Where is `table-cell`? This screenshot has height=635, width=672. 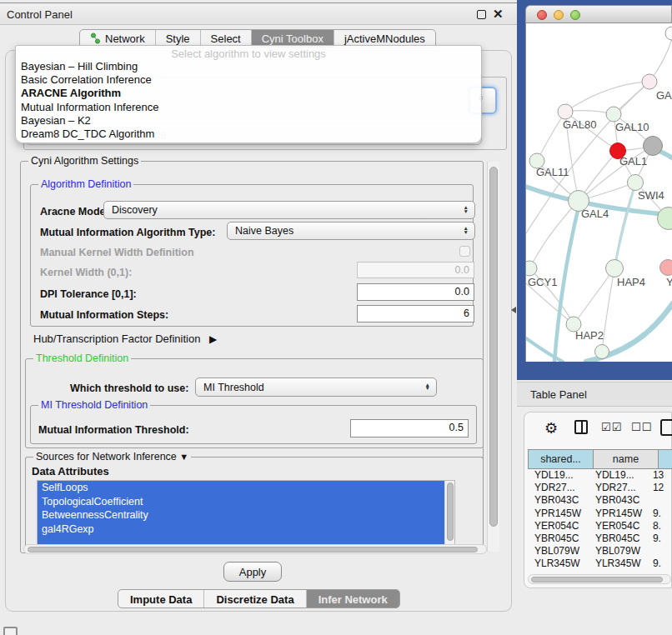
table-cell is located at coordinates (660, 500).